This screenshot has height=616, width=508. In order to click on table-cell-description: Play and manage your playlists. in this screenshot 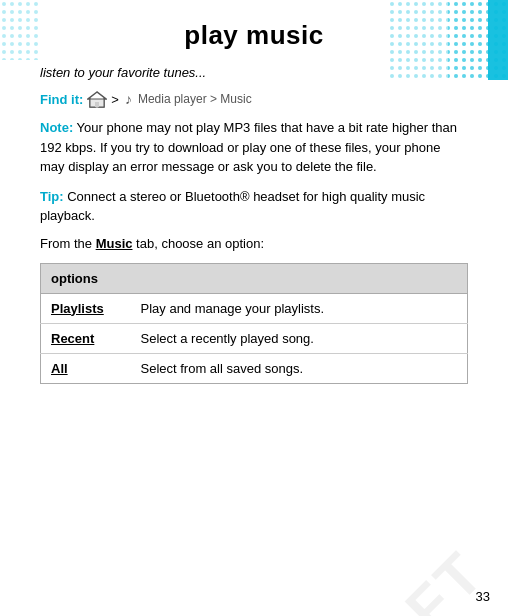, I will do `click(300, 308)`.